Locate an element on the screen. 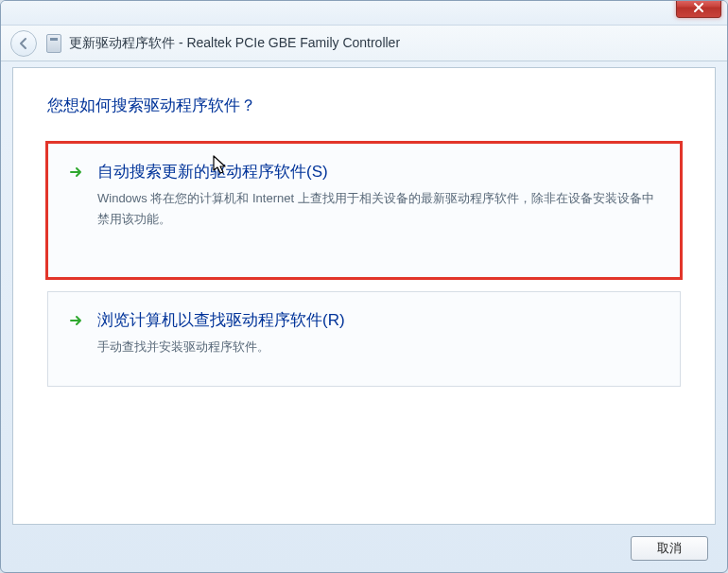 The width and height of the screenshot is (728, 573). page-heading: 您想如何搜索驱动程序软件？ is located at coordinates (364, 106).